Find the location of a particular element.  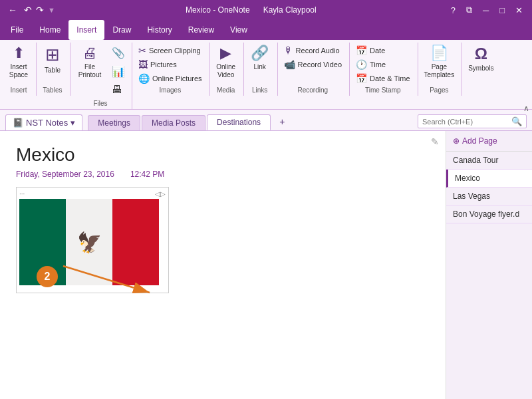

search-input is located at coordinates (466, 122).